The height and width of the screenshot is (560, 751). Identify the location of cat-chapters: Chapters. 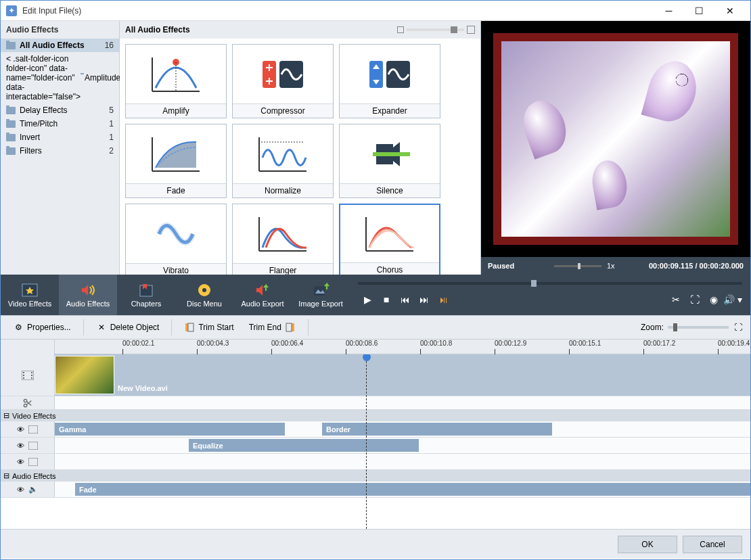
(146, 295).